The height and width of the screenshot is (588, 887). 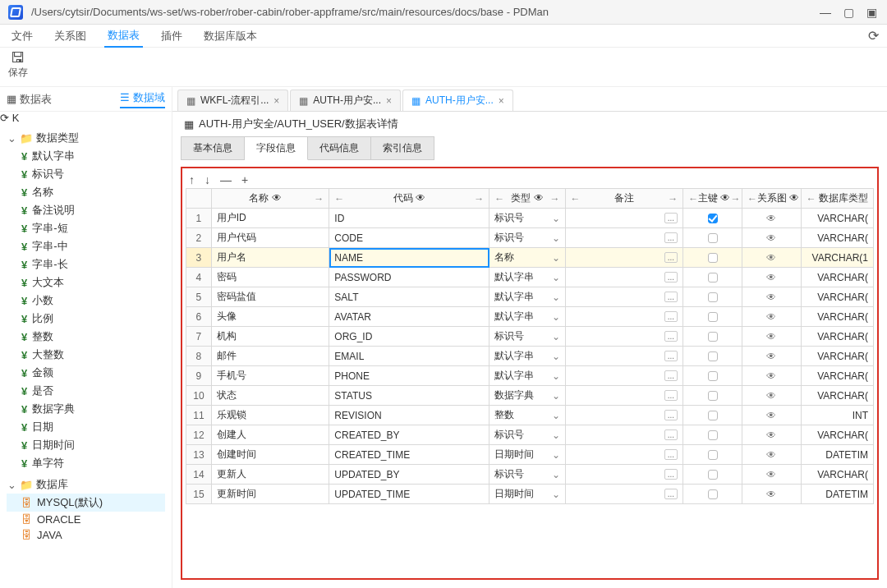 What do you see at coordinates (270, 356) in the screenshot?
I see `cell-name: 邮件` at bounding box center [270, 356].